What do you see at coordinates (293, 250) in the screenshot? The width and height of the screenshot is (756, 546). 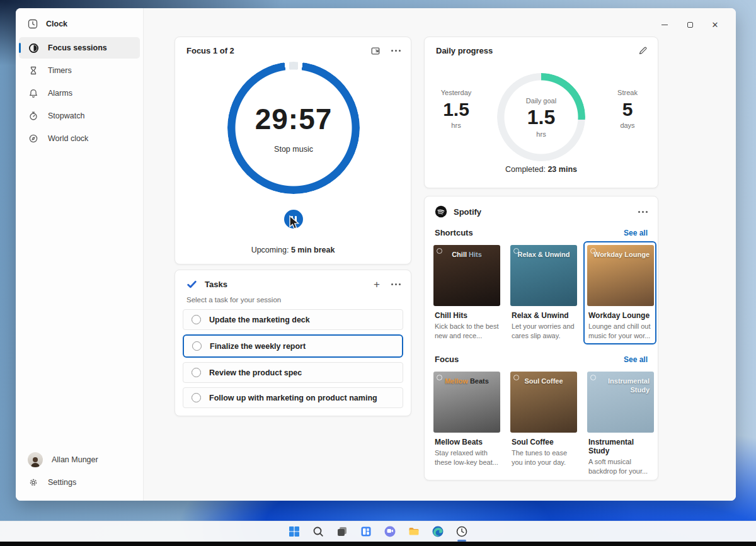 I see `upcoming-break-text: Upcoming: 5 min break` at bounding box center [293, 250].